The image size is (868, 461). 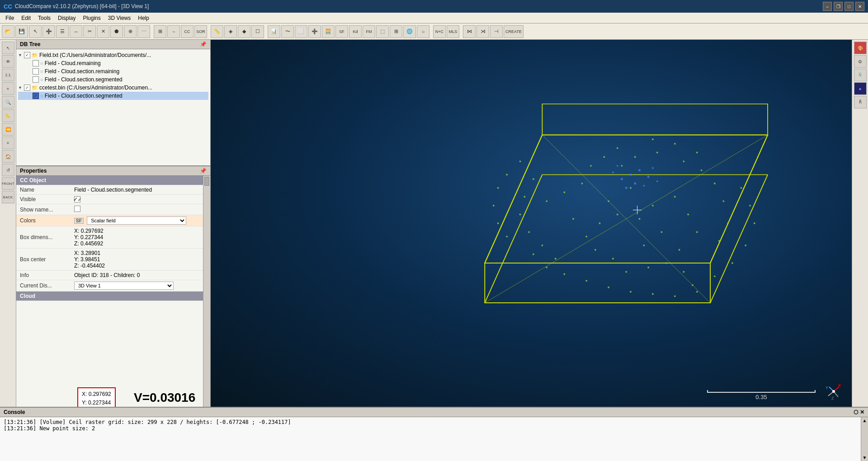 What do you see at coordinates (274, 32) in the screenshot?
I see `chart-button: 📊` at bounding box center [274, 32].